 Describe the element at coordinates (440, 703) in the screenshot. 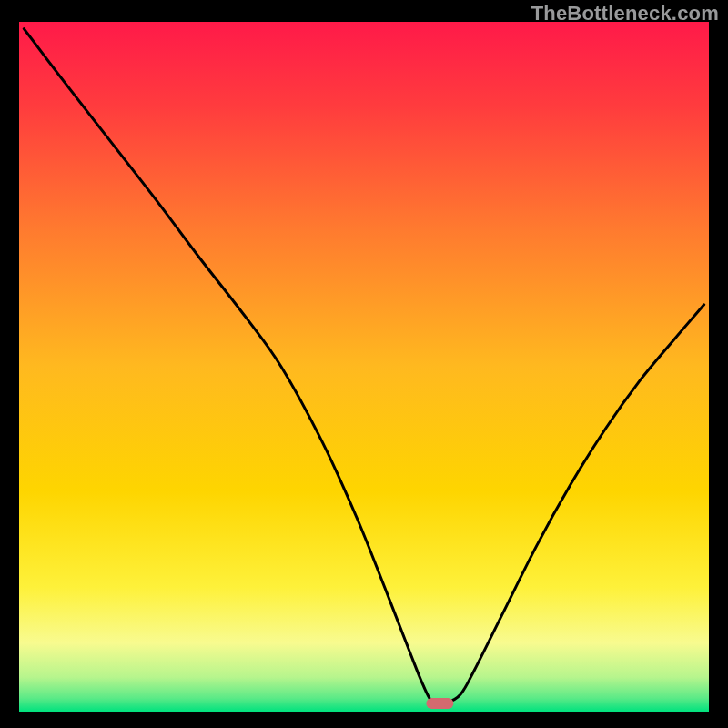

I see `optimal-marker` at that location.